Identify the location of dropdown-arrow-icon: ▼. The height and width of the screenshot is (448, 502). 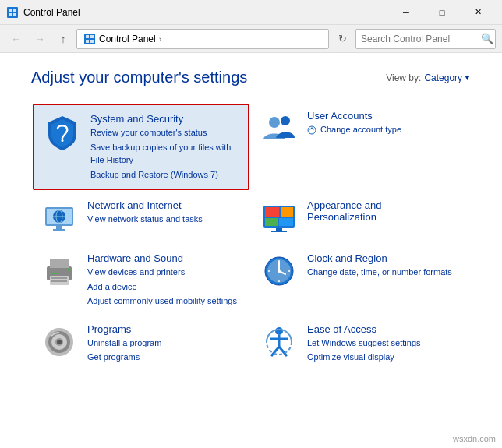
(468, 78).